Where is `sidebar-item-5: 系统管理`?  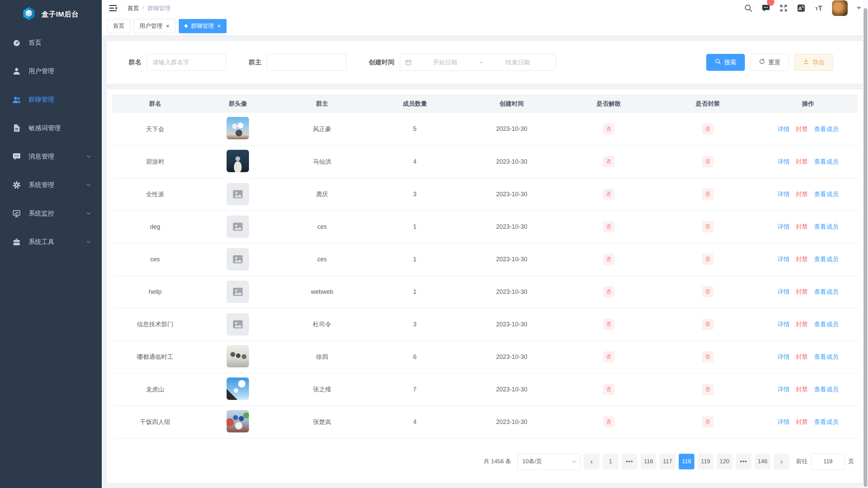
sidebar-item-5: 系统管理 is located at coordinates (51, 185).